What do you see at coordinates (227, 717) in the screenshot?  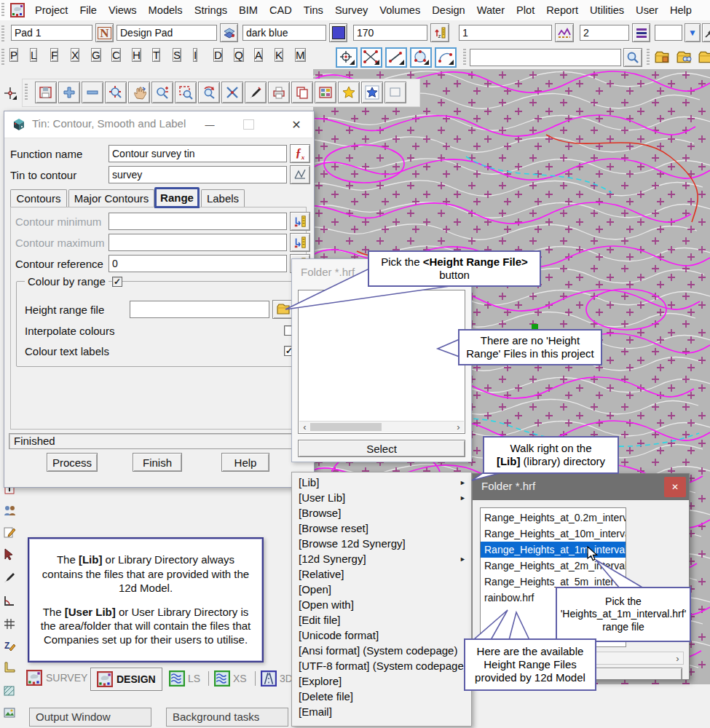 I see `background-tasks-bar: Background tasks` at bounding box center [227, 717].